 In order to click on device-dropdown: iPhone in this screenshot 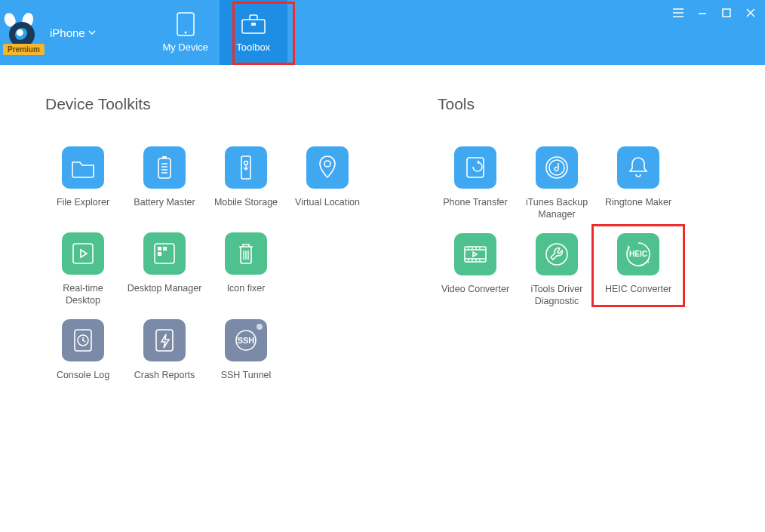, I will do `click(72, 33)`.